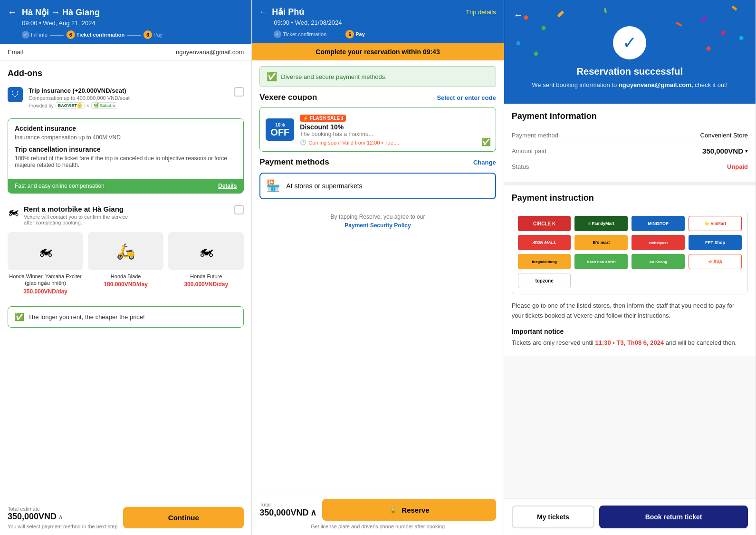 The image size is (756, 535). I want to click on continue-button: Continue, so click(183, 517).